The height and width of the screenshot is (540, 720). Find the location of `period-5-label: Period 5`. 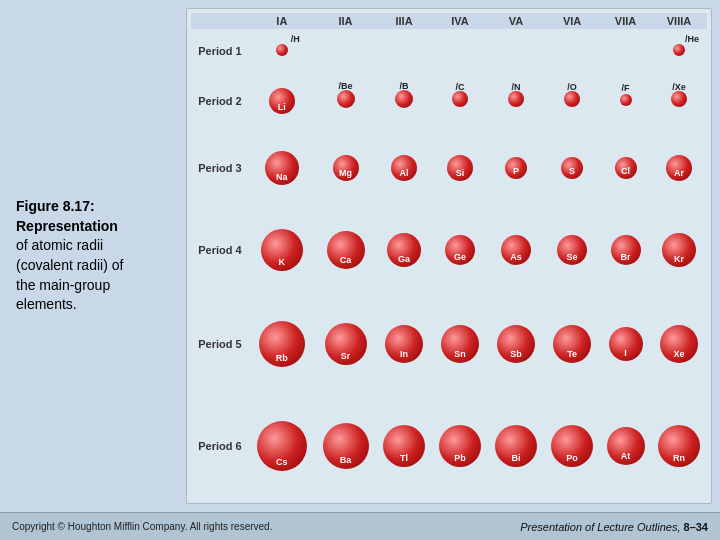

period-5-label: Period 5 is located at coordinates (220, 344).